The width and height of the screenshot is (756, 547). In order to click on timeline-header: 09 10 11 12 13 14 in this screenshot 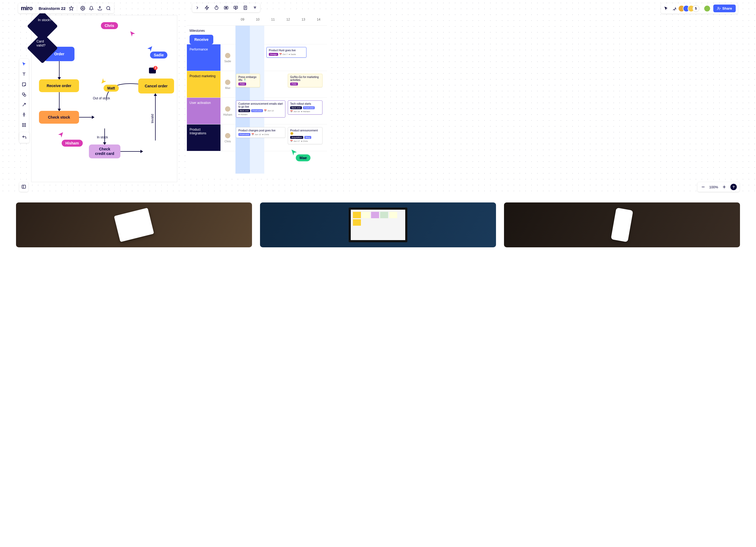, I will do `click(257, 19)`.